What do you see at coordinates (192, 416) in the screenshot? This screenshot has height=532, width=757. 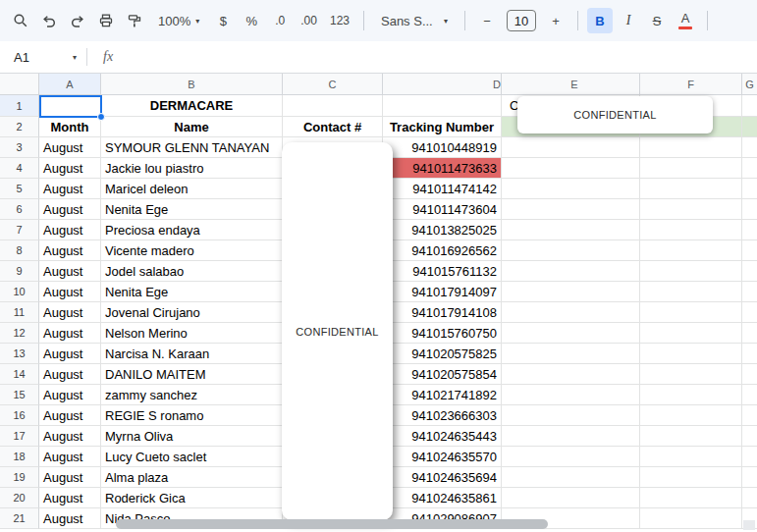 I see `cell-name: REGIE S ronamo` at bounding box center [192, 416].